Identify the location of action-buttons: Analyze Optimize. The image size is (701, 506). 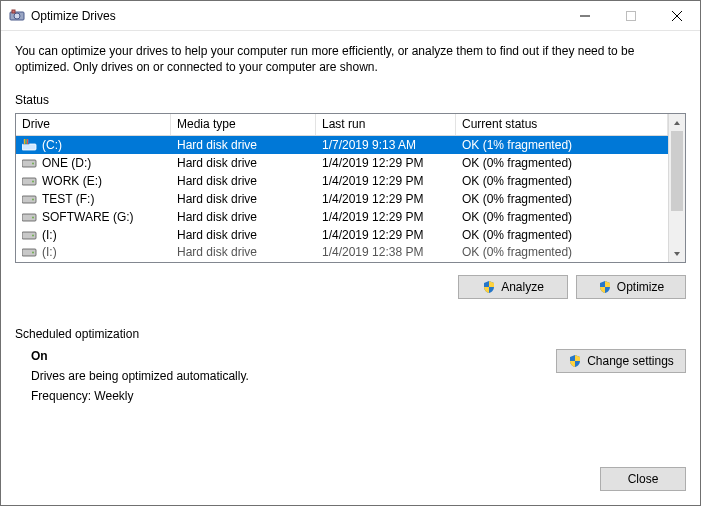
(350, 287).